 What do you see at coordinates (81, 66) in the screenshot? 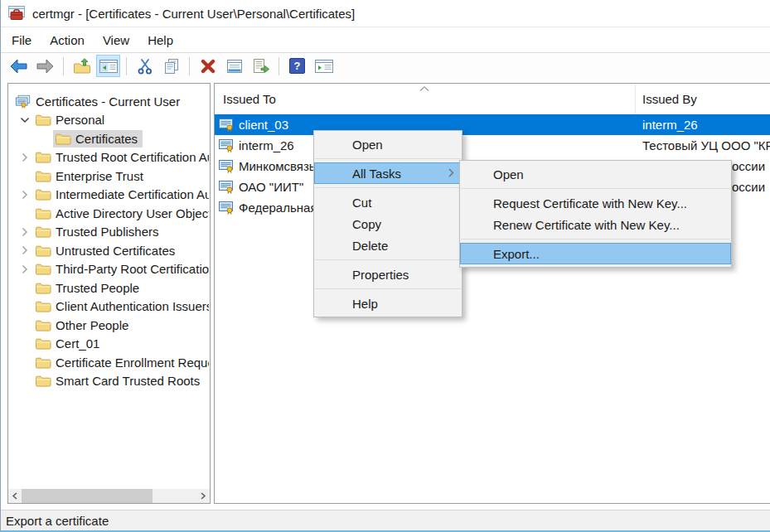
I see `up-one-level-button` at bounding box center [81, 66].